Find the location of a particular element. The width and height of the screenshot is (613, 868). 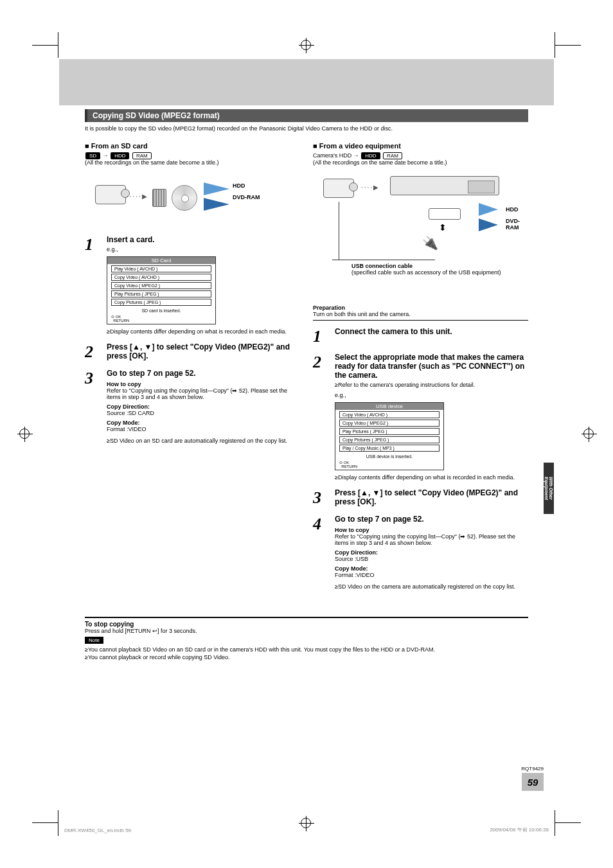

footer-filename: DMR-XW450_GL_en.indb 59 is located at coordinates (98, 830).